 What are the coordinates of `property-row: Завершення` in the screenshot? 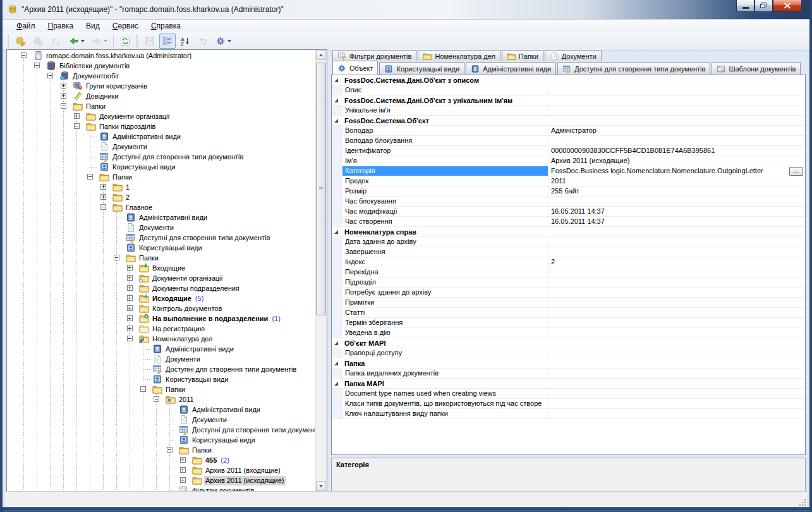 It's located at (569, 252).